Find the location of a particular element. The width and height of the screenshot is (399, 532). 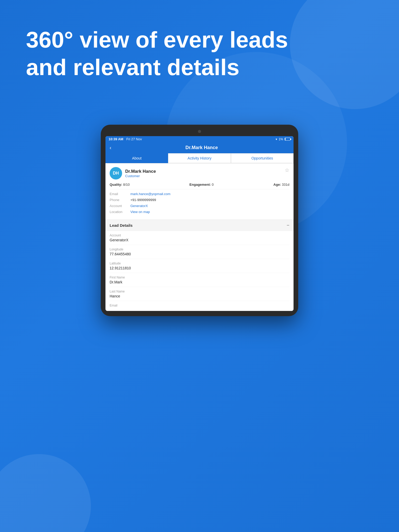

tab-activity-history: Activity History is located at coordinates (200, 158).